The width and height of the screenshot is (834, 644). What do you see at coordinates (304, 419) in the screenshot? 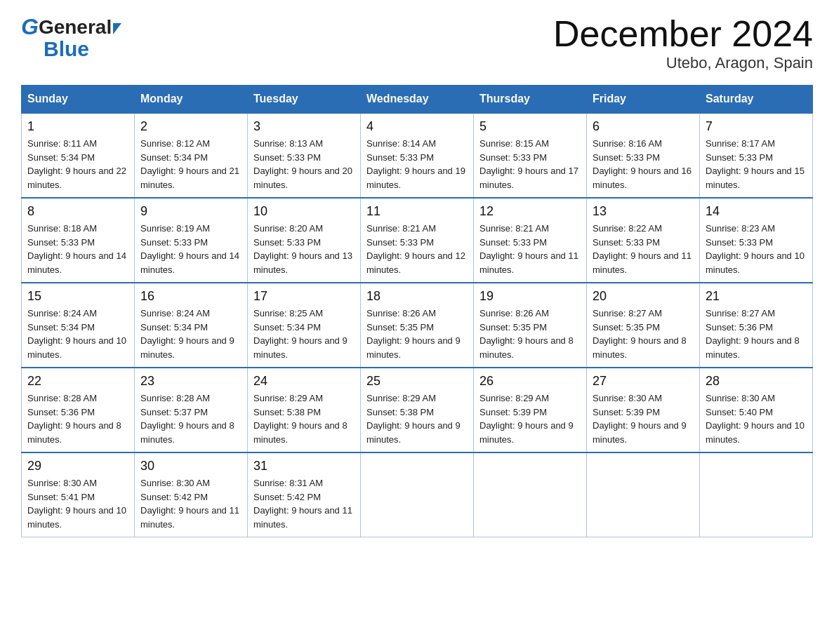
I see `day-info: Sunrise: 8:29 AM Sunset: 5:38 PM Dayligh…` at bounding box center [304, 419].